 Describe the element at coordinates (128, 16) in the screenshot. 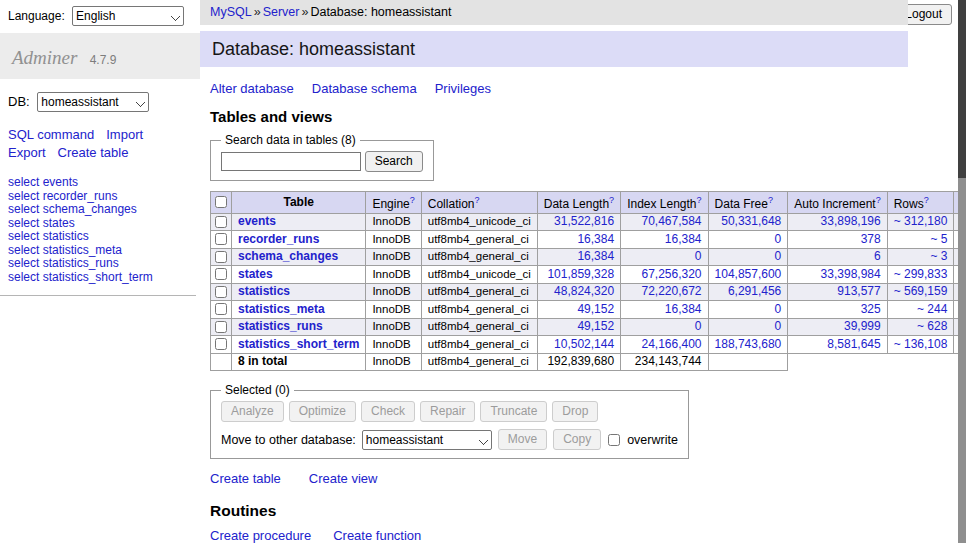

I see `language-select: English` at that location.